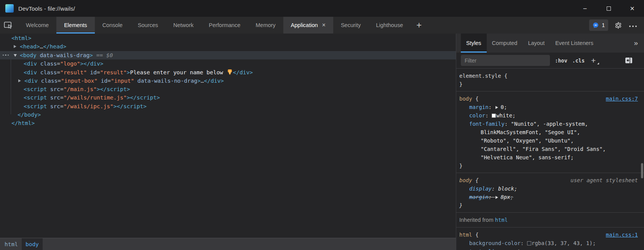  What do you see at coordinates (6, 55) in the screenshot?
I see `node-overflow-dots-icon` at bounding box center [6, 55].